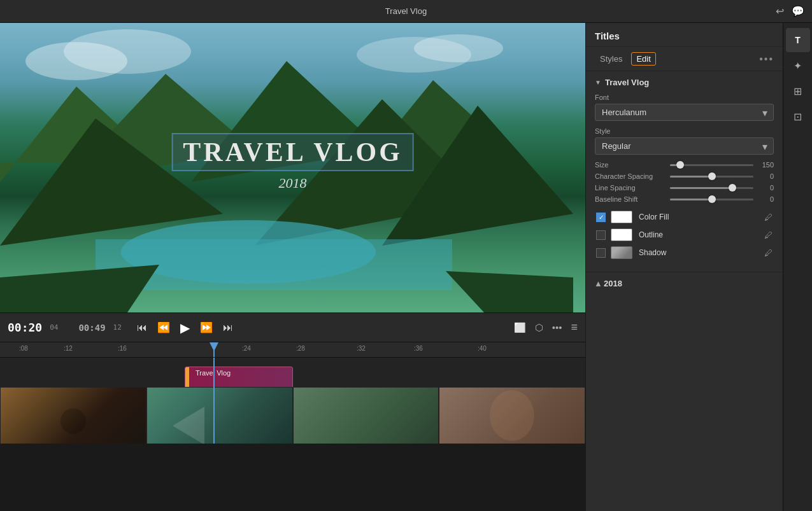 This screenshot has width=812, height=511. I want to click on character-spacing-row: Character Spacing 0, so click(684, 176).